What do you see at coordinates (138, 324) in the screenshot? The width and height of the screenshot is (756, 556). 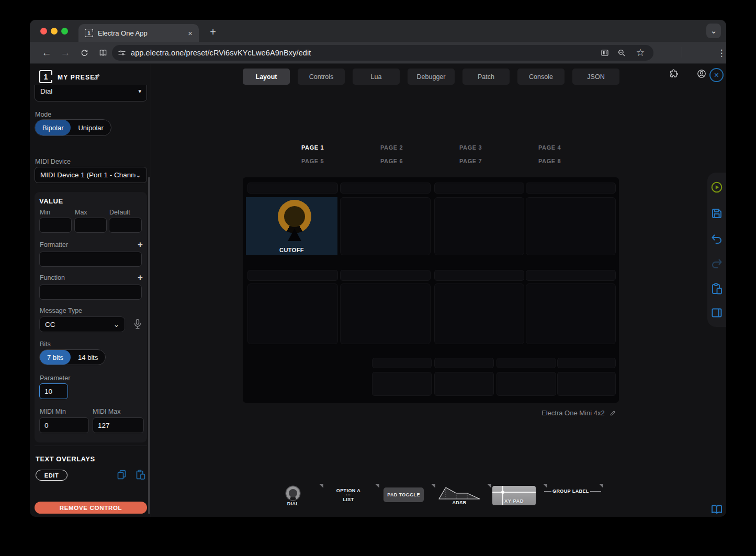 I see `microphone-icon` at bounding box center [138, 324].